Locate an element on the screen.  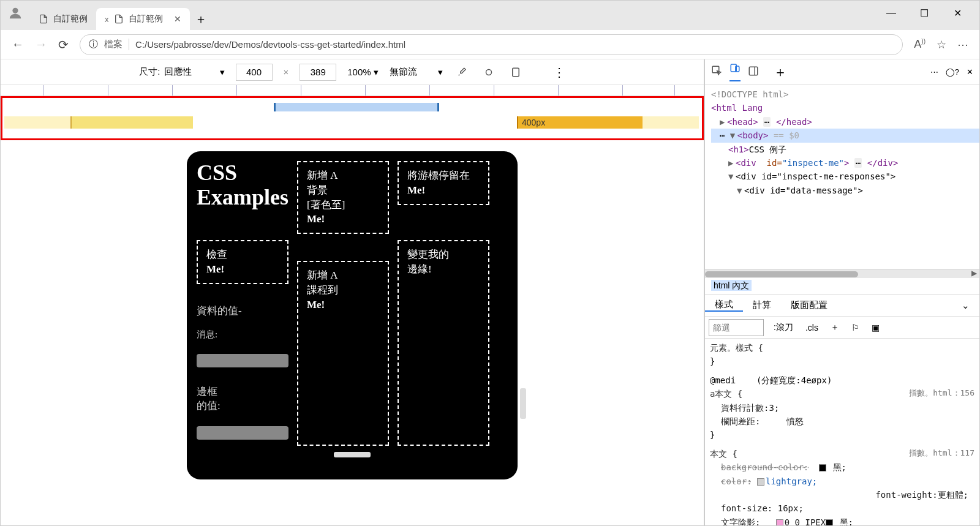
tab-strip: 自訂範例 x 自訂範例 ✕ ＋ is located at coordinates (450, 18).